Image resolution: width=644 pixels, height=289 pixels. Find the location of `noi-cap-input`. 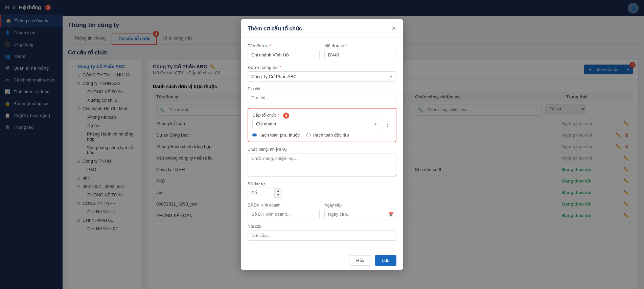

noi-cap-input is located at coordinates (322, 235).